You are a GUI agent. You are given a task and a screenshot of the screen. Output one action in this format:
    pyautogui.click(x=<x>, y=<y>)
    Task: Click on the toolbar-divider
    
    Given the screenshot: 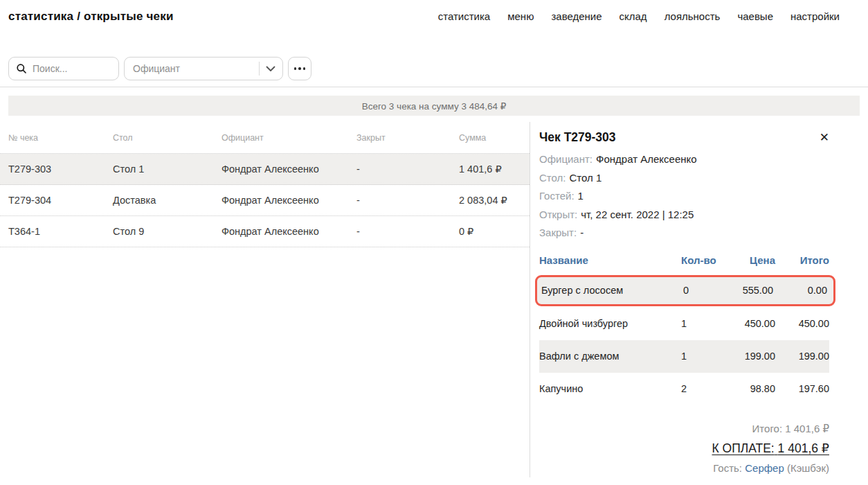 What is the action you would take?
    pyautogui.click(x=434, y=87)
    